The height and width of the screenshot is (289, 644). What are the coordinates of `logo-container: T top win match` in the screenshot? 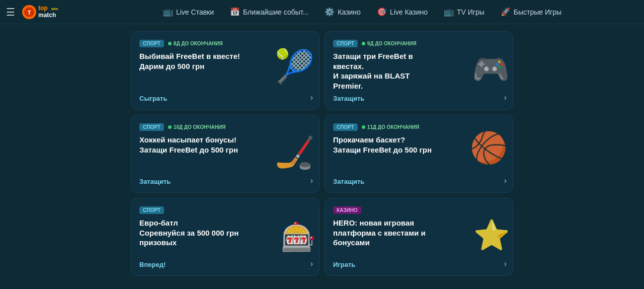 It's located at (43, 12).